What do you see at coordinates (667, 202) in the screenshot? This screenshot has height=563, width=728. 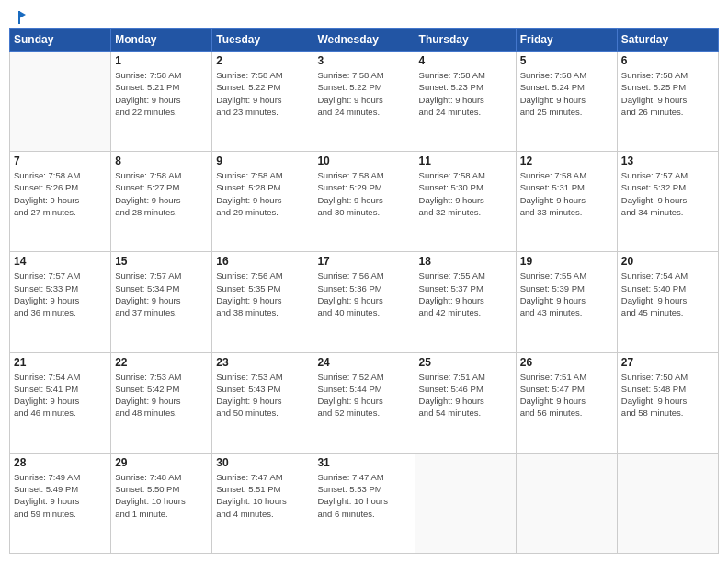 I see `calendar-day-cell: 13Sunrise: 7:57 AM Sunset: 5:32 PM Dayli…` at bounding box center [667, 202].